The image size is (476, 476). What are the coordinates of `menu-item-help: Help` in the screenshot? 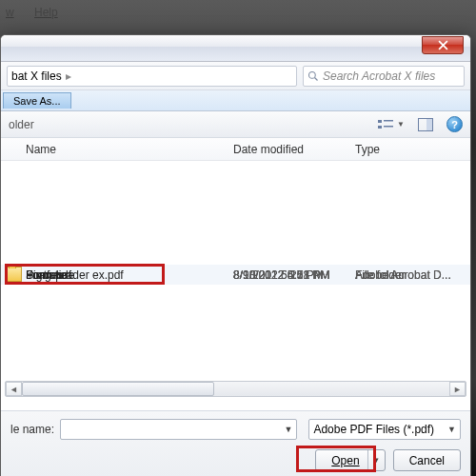 It's located at (46, 12).